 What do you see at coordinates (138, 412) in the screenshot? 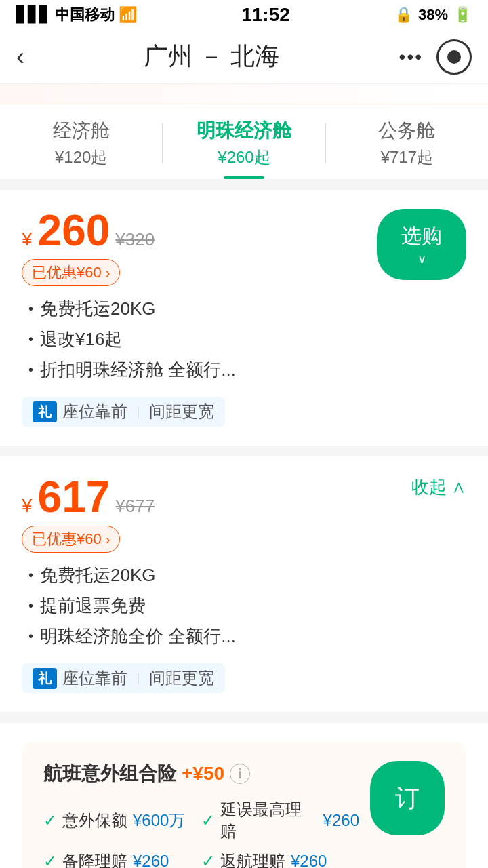
I see `ticket1-seat-sep: ｜` at bounding box center [138, 412].